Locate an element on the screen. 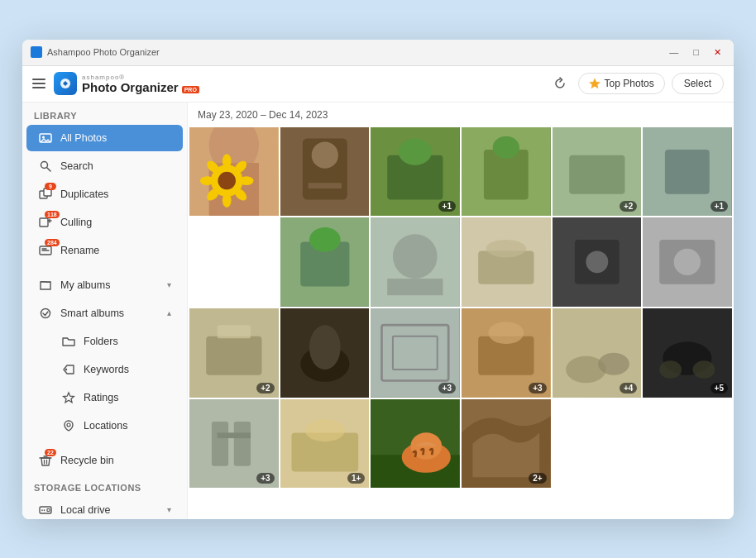 The image size is (756, 558). folders-label: Folders is located at coordinates (101, 341).